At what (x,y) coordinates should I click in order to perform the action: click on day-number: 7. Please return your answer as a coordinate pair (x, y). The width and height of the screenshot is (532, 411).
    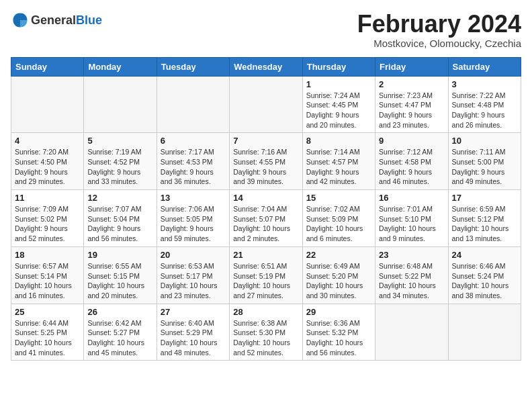
    Looking at the image, I should click on (266, 141).